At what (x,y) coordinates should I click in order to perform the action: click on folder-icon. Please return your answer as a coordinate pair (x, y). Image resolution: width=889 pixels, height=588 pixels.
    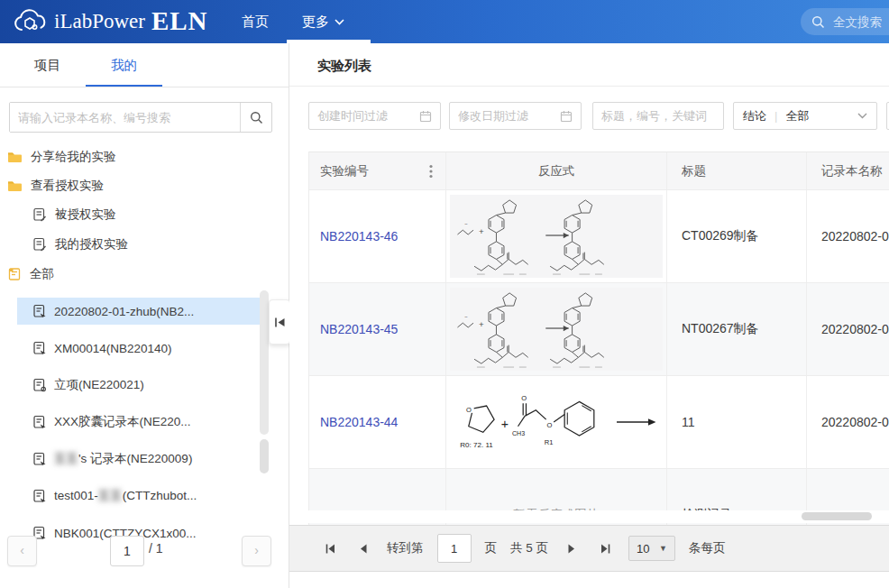
    Looking at the image, I should click on (14, 157).